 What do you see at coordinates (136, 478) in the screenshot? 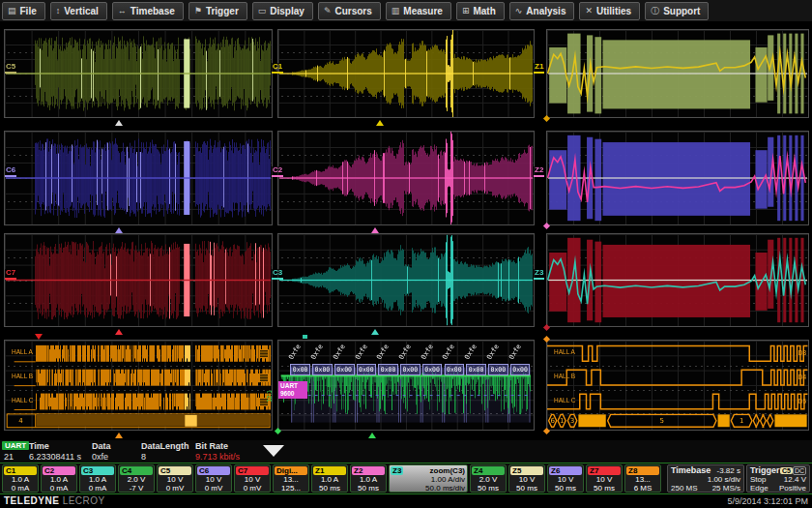
I see `channel-box-c4: C42.0 V-7 V` at bounding box center [136, 478].